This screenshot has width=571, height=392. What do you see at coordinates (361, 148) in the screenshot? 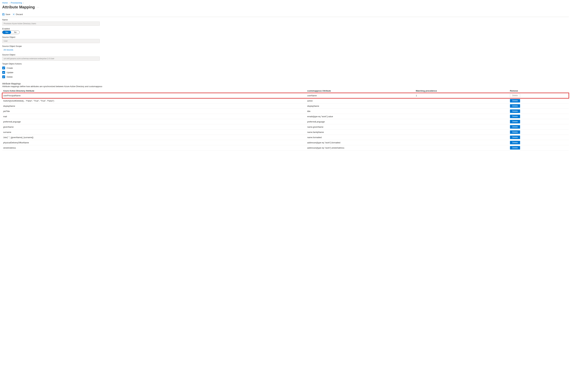
I see `cell-custom: addresses[type eq "work"].streetAddress` at bounding box center [361, 148].